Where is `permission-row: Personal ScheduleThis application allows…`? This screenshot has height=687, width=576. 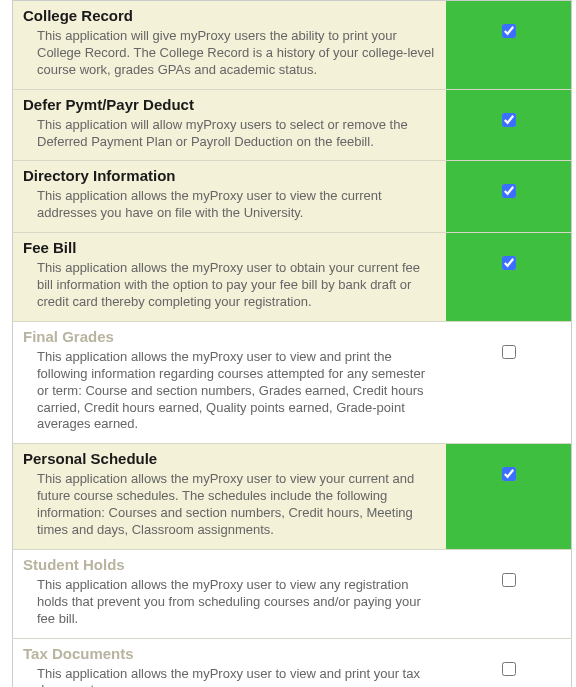 permission-row: Personal ScheduleThis application allows… is located at coordinates (292, 497).